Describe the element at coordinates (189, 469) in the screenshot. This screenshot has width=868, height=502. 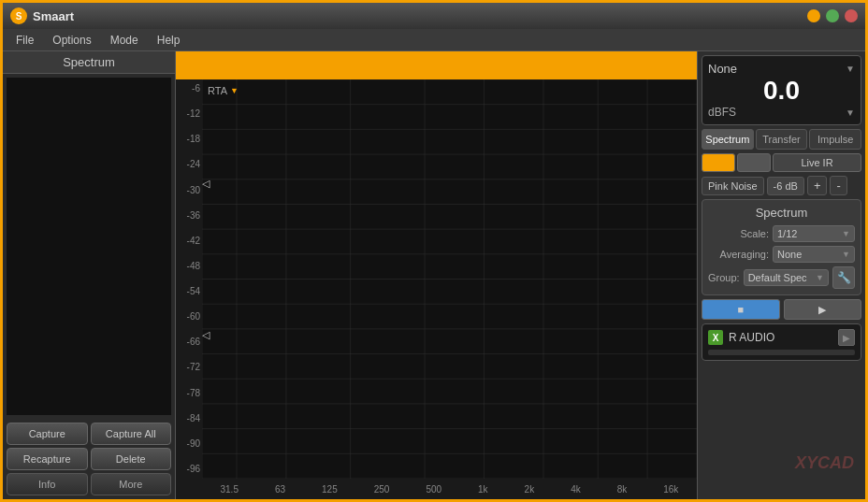
I see `y-label: -96` at that location.